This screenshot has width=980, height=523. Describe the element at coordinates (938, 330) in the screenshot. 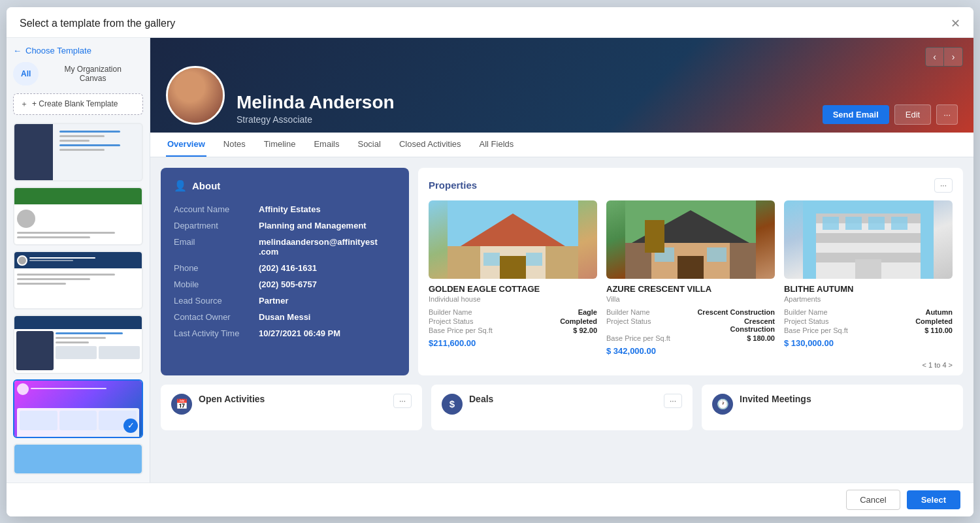

I see `property-3-price-sqft-value: $ 110.00` at that location.